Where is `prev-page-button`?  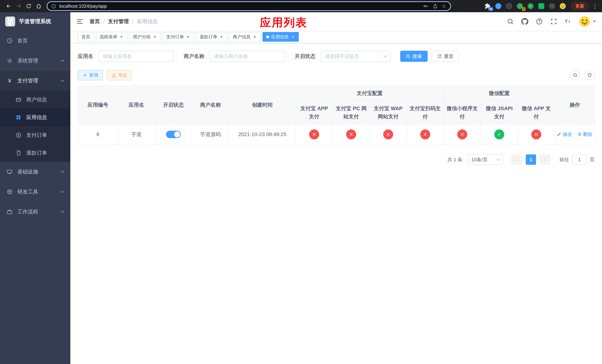
prev-page-button is located at coordinates (517, 160).